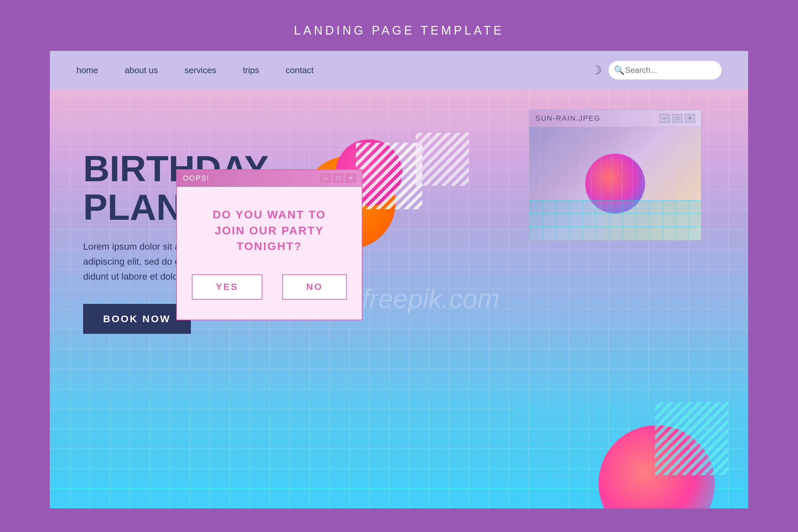 The width and height of the screenshot is (798, 532). Describe the element at coordinates (227, 287) in the screenshot. I see `yes-button: YES` at that location.